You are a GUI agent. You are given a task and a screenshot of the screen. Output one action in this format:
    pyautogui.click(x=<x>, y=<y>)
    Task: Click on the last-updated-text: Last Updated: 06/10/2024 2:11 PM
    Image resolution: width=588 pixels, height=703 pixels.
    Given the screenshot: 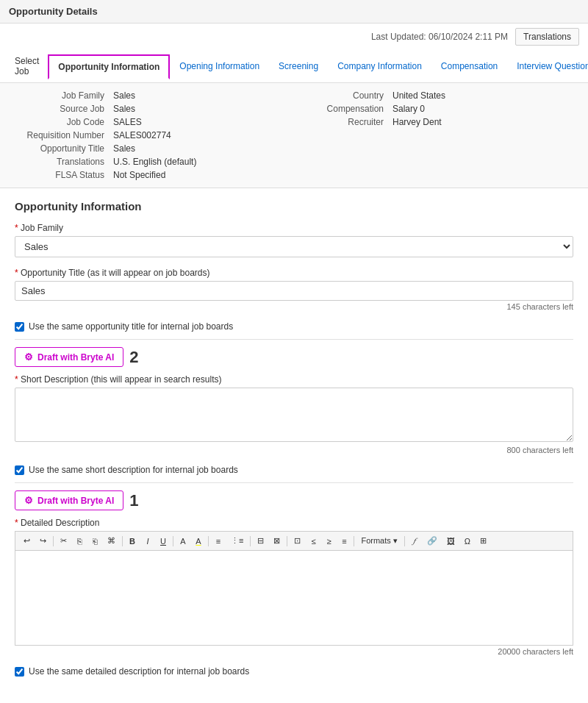 What is the action you would take?
    pyautogui.click(x=440, y=37)
    